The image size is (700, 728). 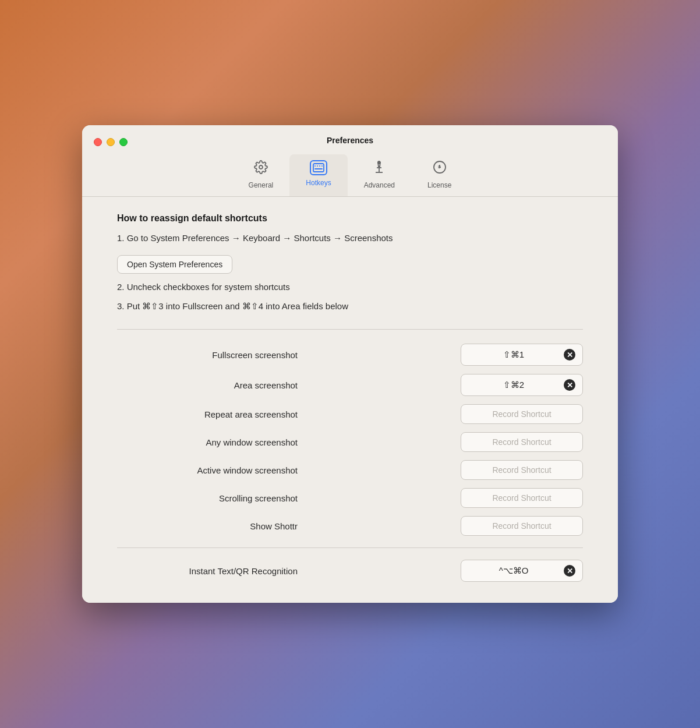 What do you see at coordinates (318, 183) in the screenshot?
I see `tab-hotkeys-label: Hotkeys` at bounding box center [318, 183].